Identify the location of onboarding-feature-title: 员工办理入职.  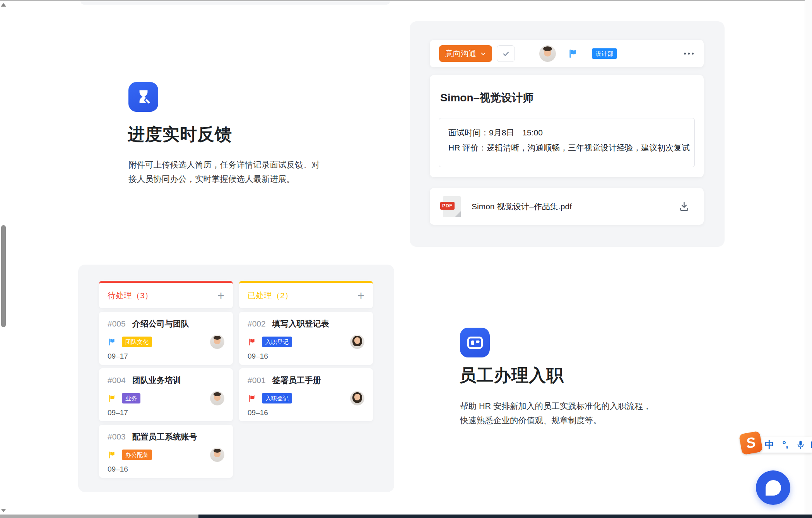
(511, 375).